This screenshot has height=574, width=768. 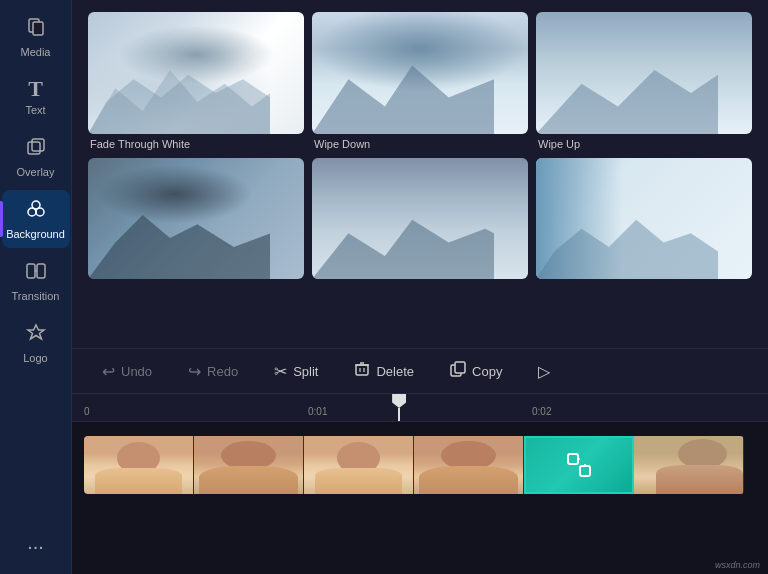 What do you see at coordinates (196, 81) in the screenshot?
I see `media-item-fade-white: Fade Through White` at bounding box center [196, 81].